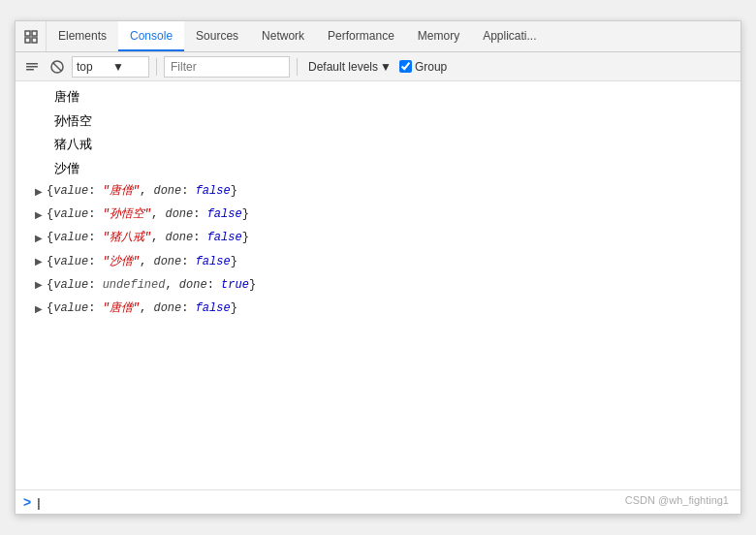  Describe the element at coordinates (438, 37) in the screenshot. I see `tab-memory: Memory` at that location.